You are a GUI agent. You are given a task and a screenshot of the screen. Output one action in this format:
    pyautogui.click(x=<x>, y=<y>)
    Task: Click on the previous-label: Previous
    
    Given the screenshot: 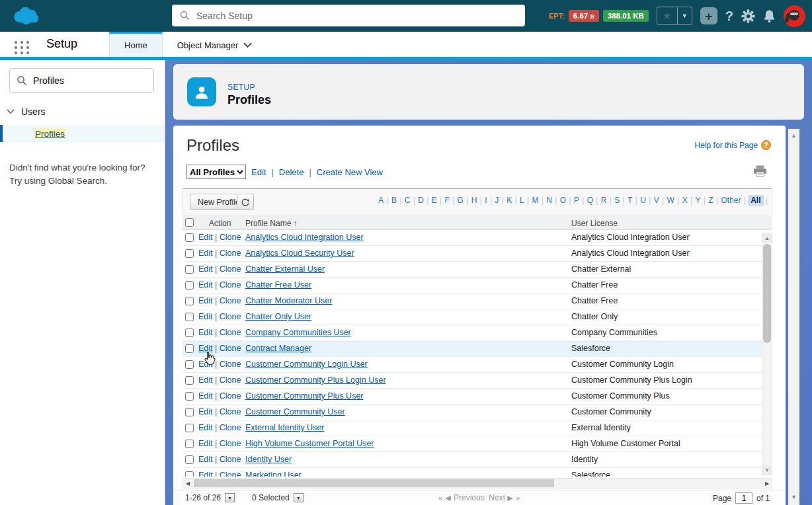 What is the action you would take?
    pyautogui.click(x=469, y=498)
    